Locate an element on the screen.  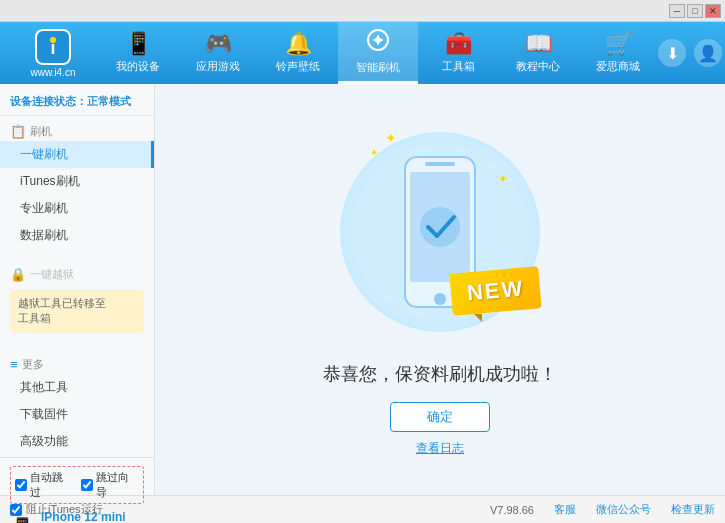
sidebar-section-more: ≡ 更多 其他工具 下载固件 高级功能 is located at coordinates (77, 403).